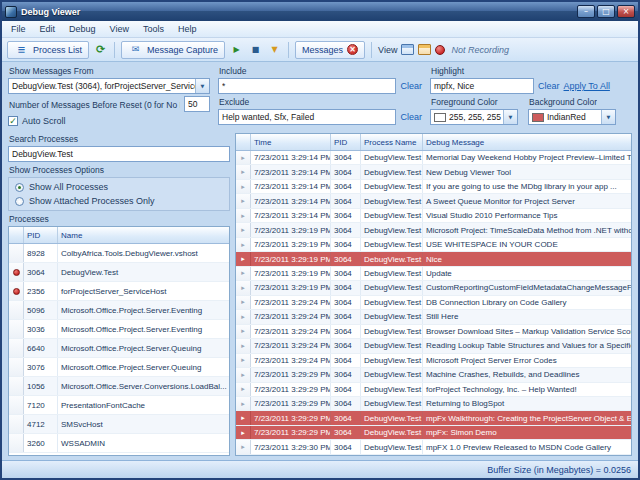 This screenshot has height=480, width=640. I want to click on col-header-process-name: Process Name, so click(392, 142).